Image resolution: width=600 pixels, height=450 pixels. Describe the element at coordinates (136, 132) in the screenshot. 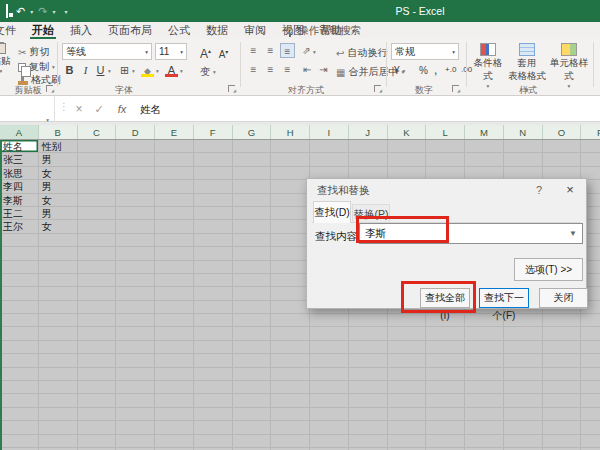

I see `column-header-D: D` at that location.